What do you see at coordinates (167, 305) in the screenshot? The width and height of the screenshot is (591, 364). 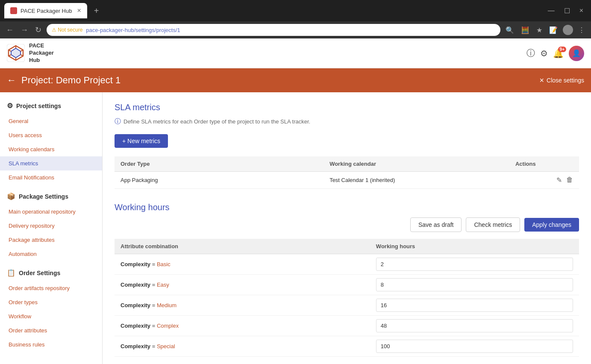 I see `attr-value: Medium` at bounding box center [167, 305].